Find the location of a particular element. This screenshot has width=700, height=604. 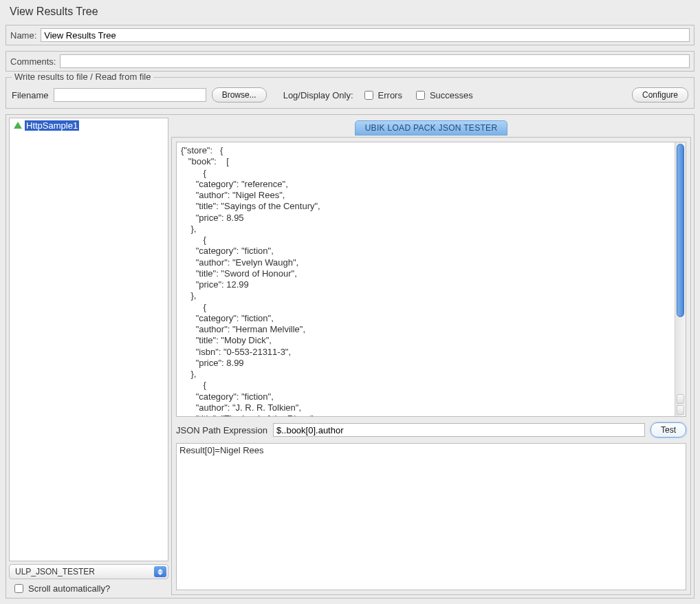

json-scrollbar is located at coordinates (680, 279).